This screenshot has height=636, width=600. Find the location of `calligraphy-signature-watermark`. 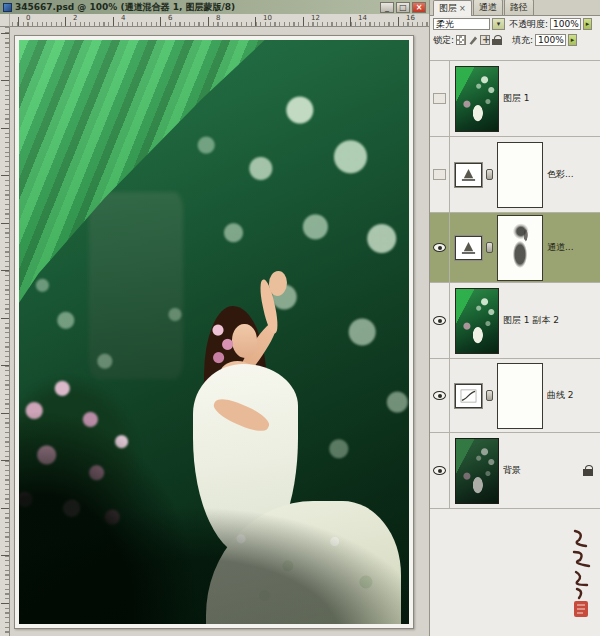

calligraphy-signature-watermark is located at coordinates (580, 576).